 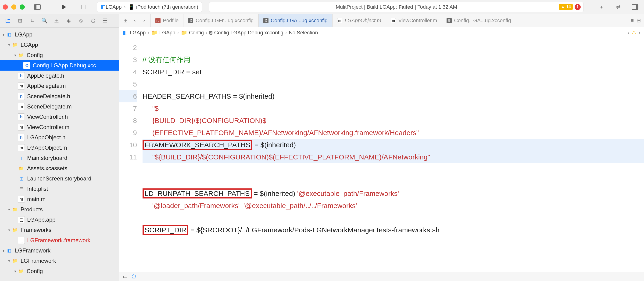 I want to click on tree-file: mSceneDelegate.m, so click(x=60, y=107).